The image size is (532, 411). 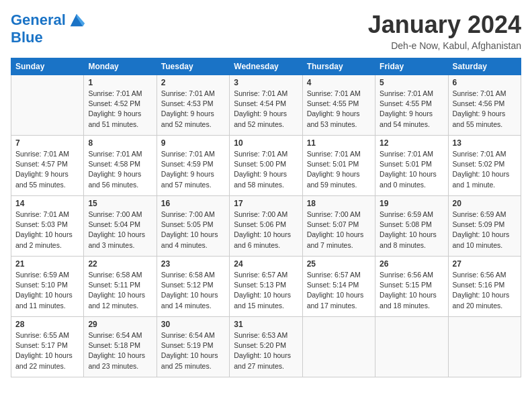 I want to click on location: Deh-e Now, Kabul, Afghanistan, so click(x=445, y=46).